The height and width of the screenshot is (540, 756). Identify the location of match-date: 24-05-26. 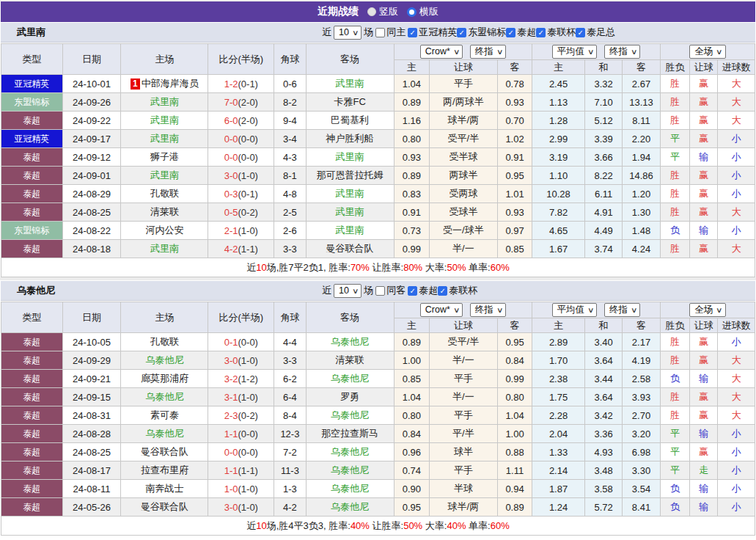
(92, 508).